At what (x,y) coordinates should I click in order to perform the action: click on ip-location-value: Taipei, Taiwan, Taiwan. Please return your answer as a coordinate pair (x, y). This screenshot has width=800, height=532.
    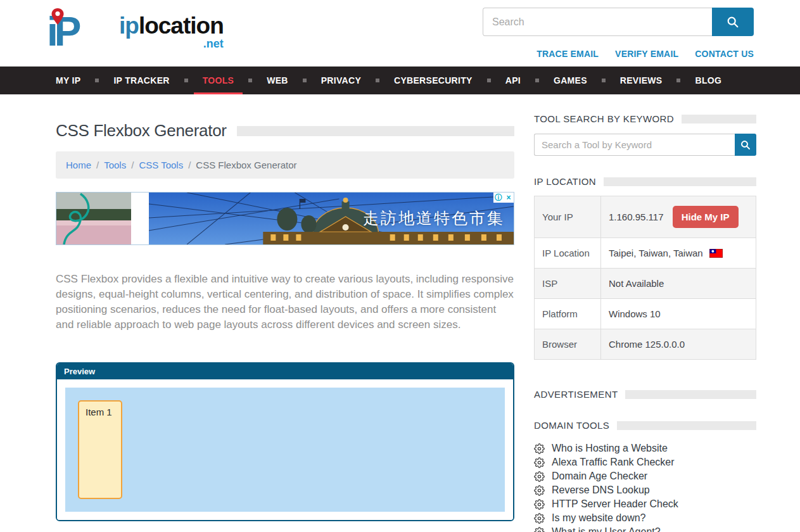
    Looking at the image, I should click on (656, 253).